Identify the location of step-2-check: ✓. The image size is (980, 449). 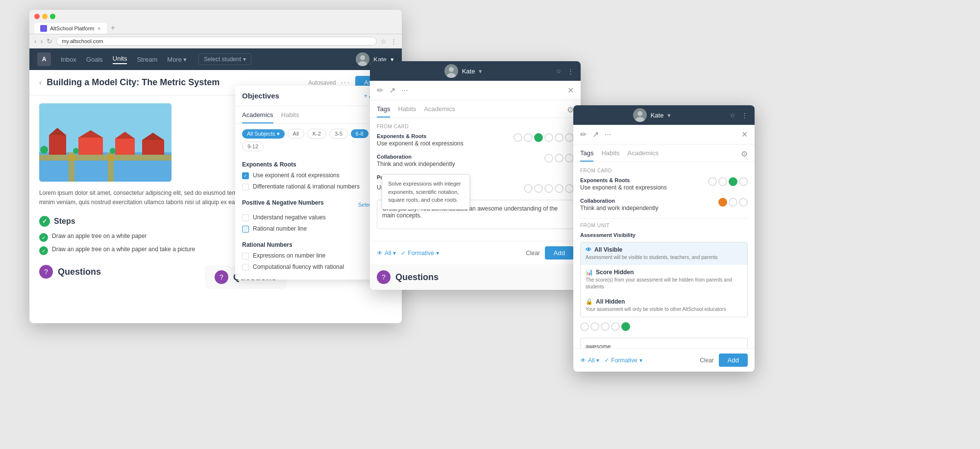
(44, 251).